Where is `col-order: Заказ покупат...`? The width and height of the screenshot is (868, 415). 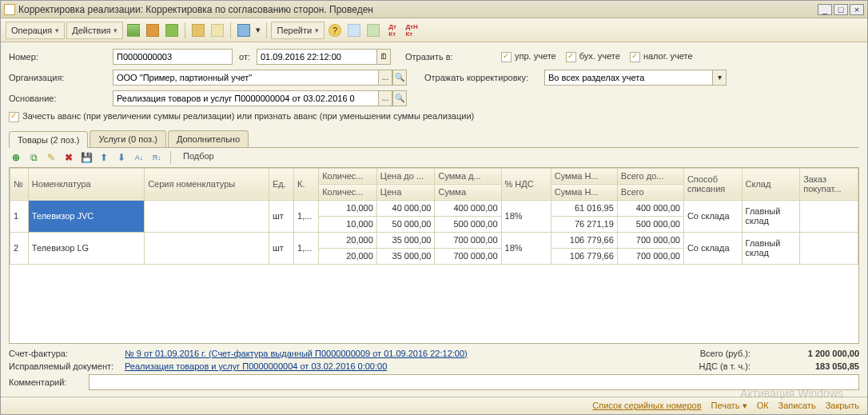
col-order: Заказ покупат... is located at coordinates (830, 184).